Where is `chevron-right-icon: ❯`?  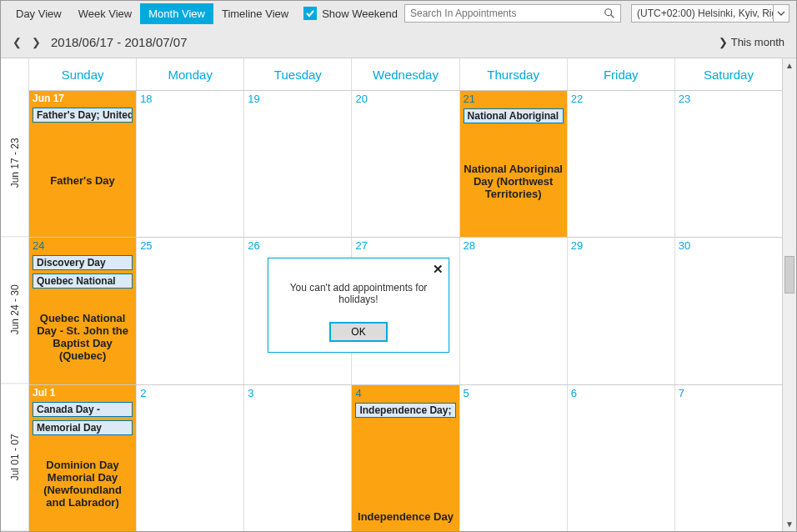 chevron-right-icon: ❯ is located at coordinates (724, 42).